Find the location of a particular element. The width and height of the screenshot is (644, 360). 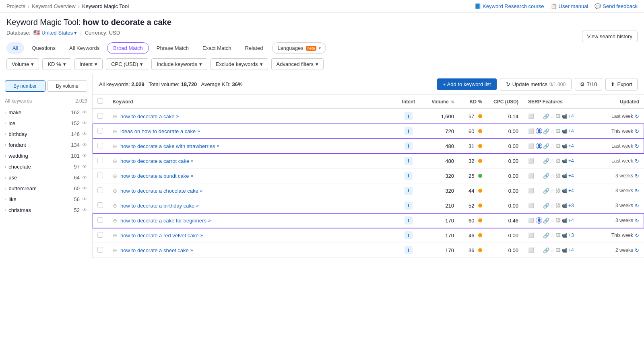

select-all-checkbox is located at coordinates (100, 101).